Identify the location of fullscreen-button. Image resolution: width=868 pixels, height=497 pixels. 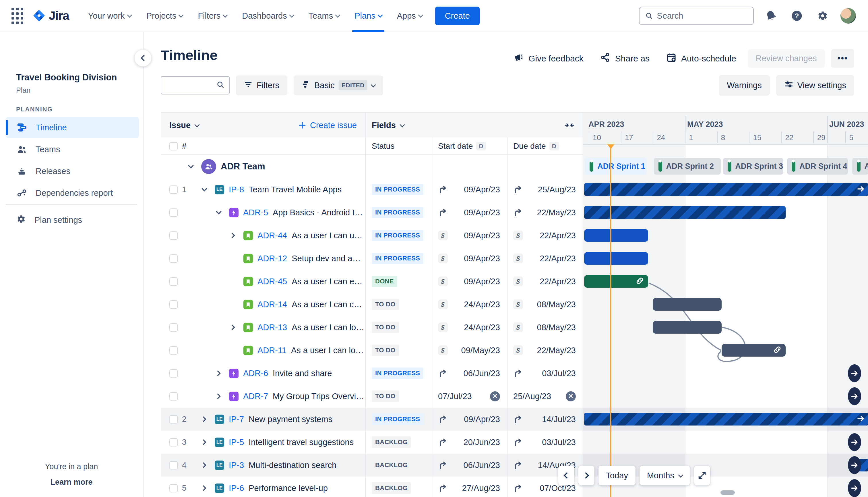
(702, 475).